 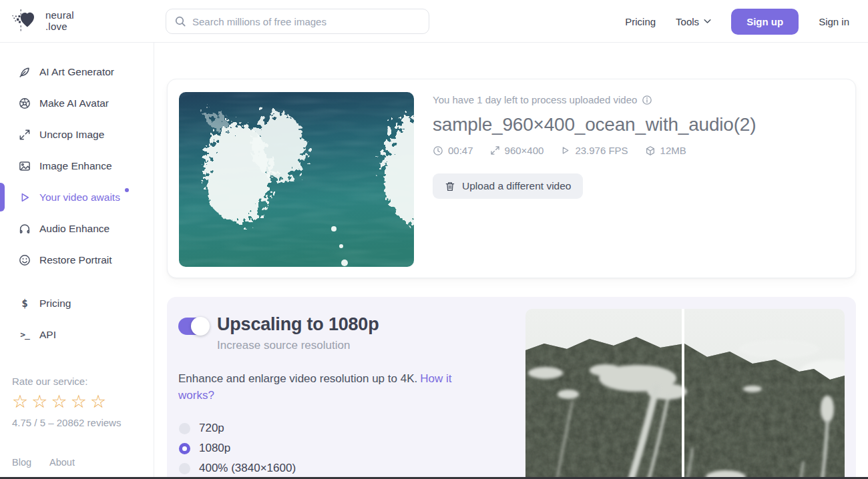 I want to click on sidebar-item-restore-portrait: Restore Portrait, so click(x=77, y=260).